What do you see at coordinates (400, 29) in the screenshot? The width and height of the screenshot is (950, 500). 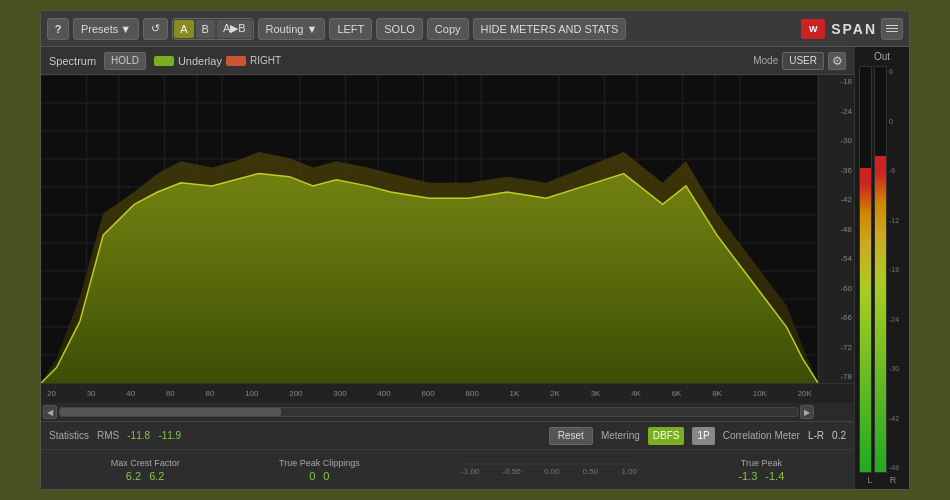 I see `solo-button: SOLO` at bounding box center [400, 29].